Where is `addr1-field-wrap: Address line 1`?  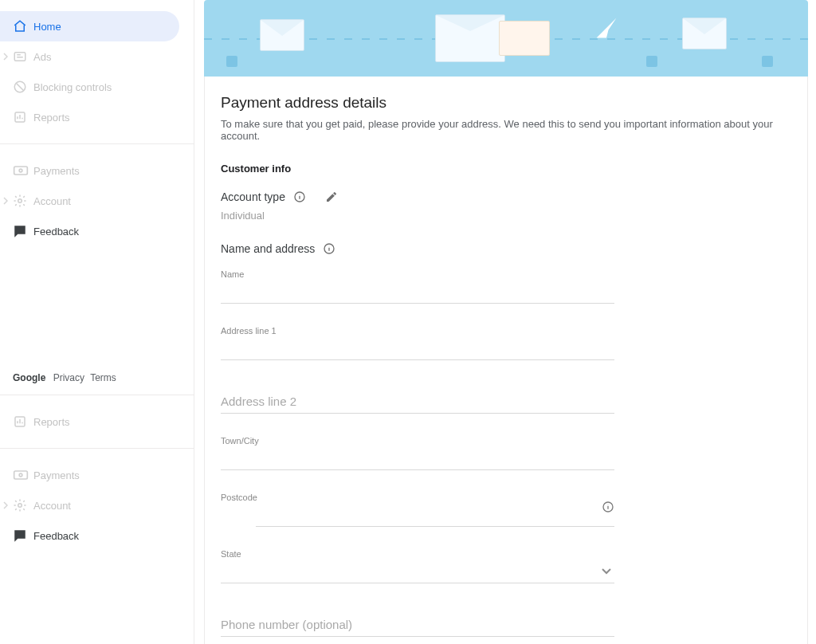
addr1-field-wrap: Address line 1 is located at coordinates (418, 343).